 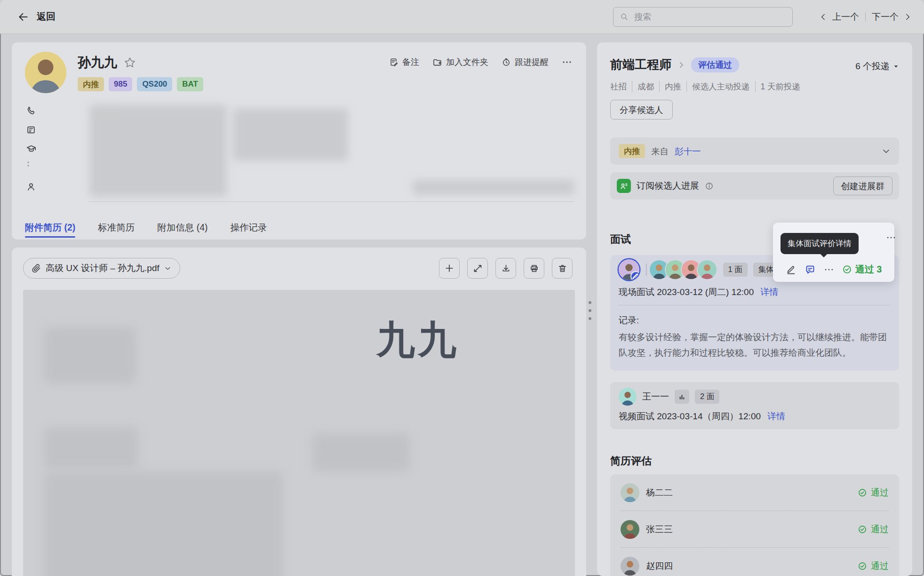 What do you see at coordinates (506, 268) in the screenshot?
I see `pdf-toolbar` at bounding box center [506, 268].